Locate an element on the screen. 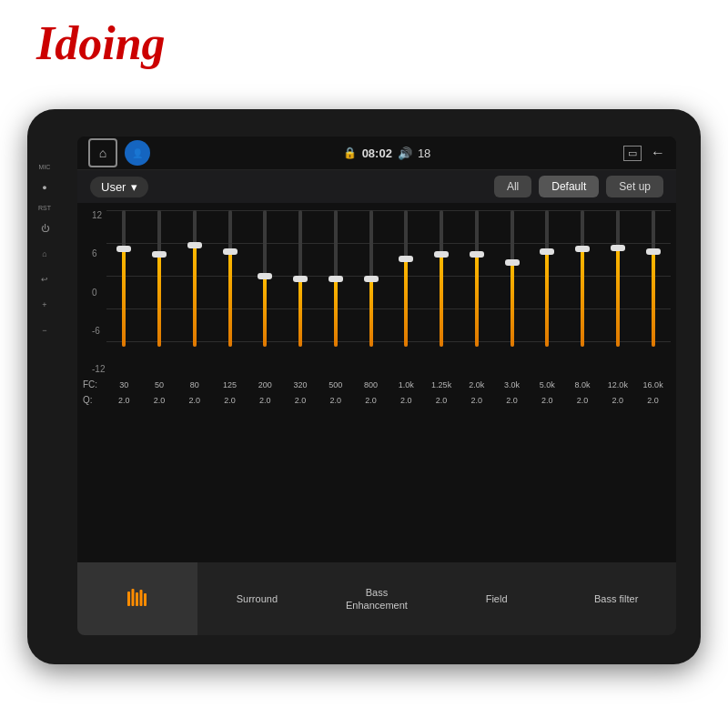  tab-equalizer is located at coordinates (137, 599).